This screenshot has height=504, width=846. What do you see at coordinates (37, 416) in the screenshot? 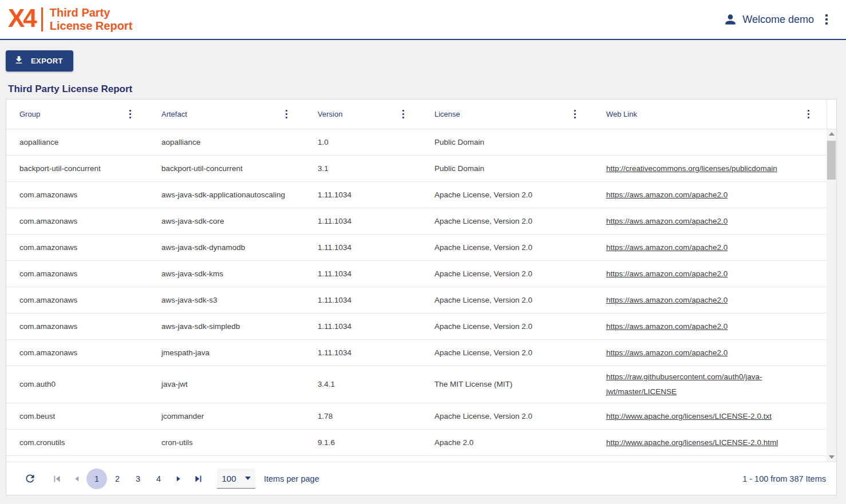
I see `cell-text: com.beust` at bounding box center [37, 416].